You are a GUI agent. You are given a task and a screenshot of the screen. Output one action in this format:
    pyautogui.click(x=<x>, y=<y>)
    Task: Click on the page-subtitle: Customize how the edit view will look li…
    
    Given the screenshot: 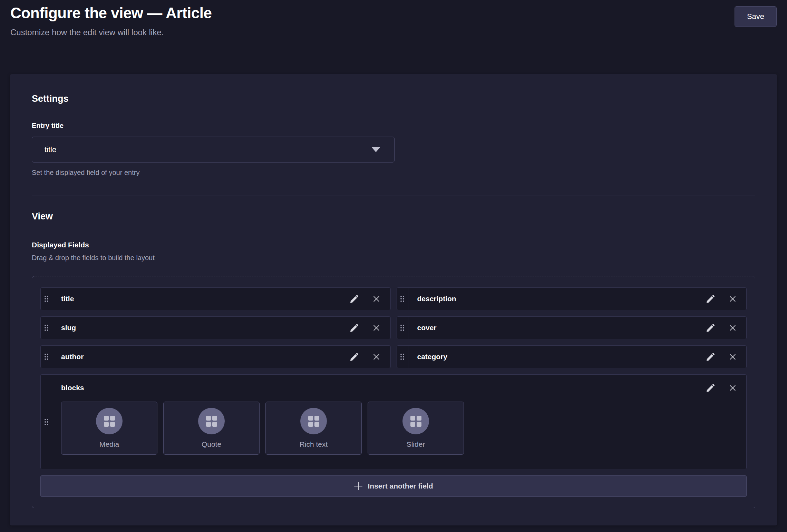 What is the action you would take?
    pyautogui.click(x=111, y=32)
    